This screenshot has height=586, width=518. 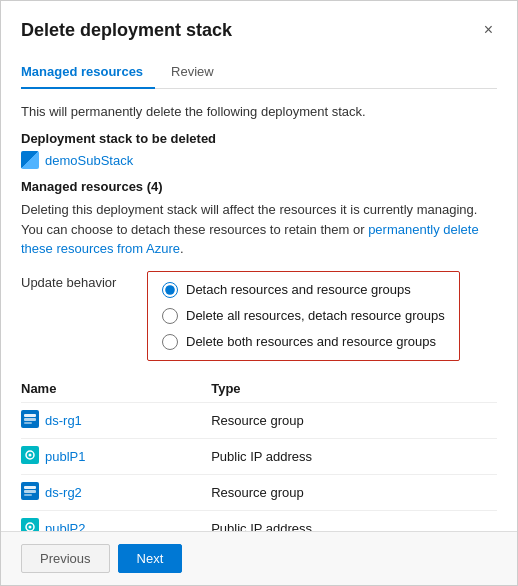 What do you see at coordinates (304, 316) in the screenshot?
I see `radio-option-delete-all: Delete all resources, detach resource gr…` at bounding box center [304, 316].